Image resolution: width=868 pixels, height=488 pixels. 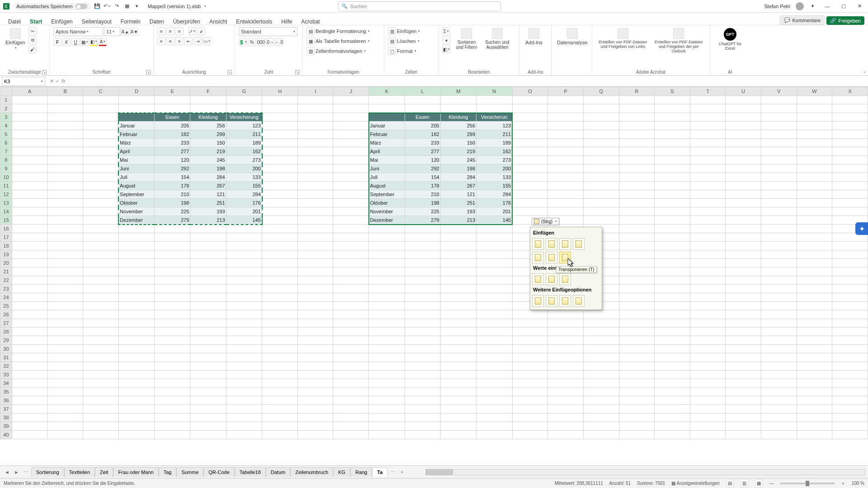 I want to click on cell: 154, so click(x=173, y=177).